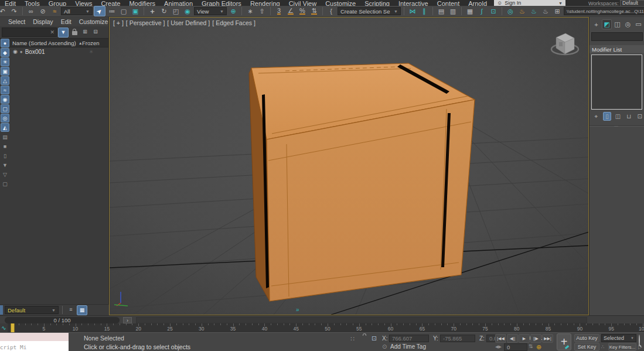  I want to click on add-container-icon: ⊞, so click(85, 32).